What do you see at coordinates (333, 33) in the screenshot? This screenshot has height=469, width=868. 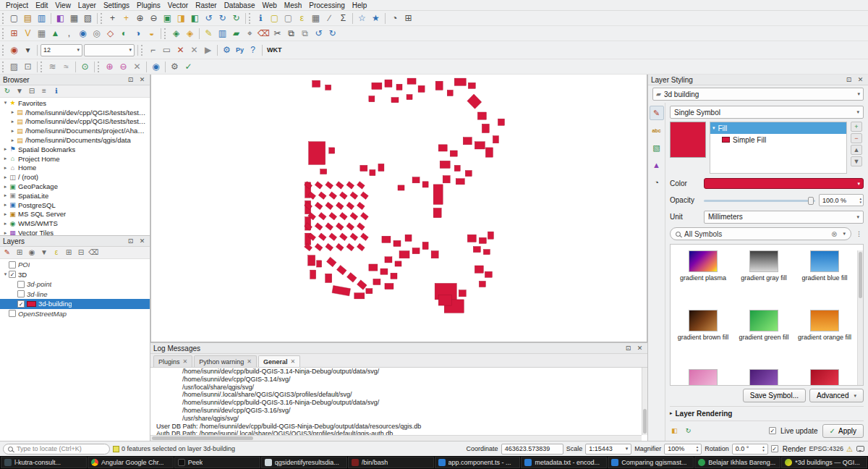 I see `redo-edit-button: ↻` at bounding box center [333, 33].